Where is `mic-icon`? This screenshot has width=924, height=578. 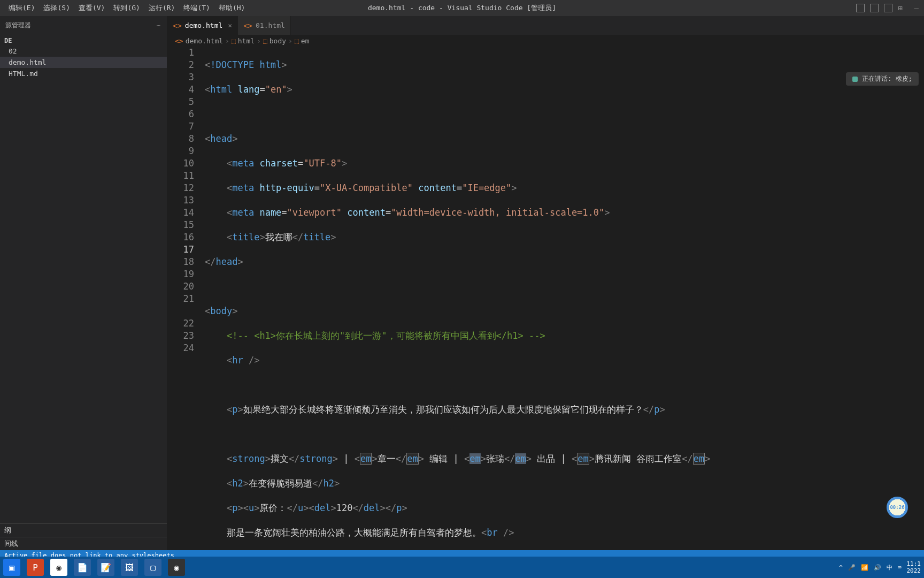
mic-icon is located at coordinates (855, 79).